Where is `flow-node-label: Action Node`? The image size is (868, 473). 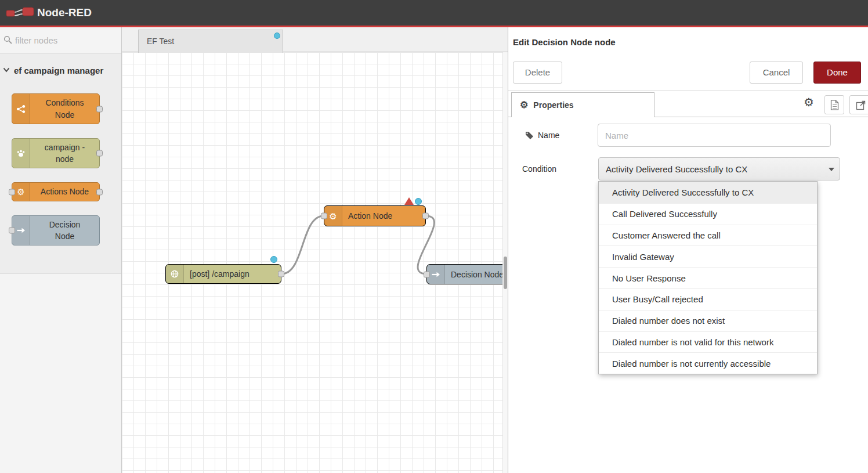 flow-node-label: Action Node is located at coordinates (384, 216).